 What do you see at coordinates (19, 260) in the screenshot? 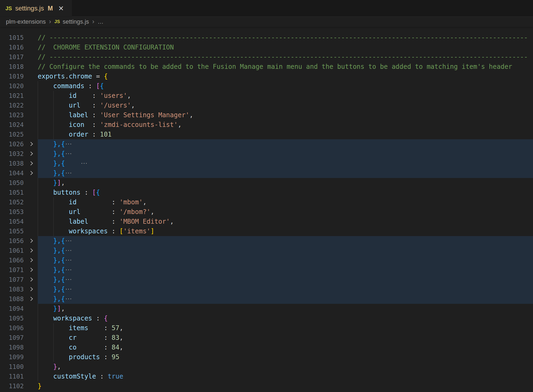
I see `gutter: 1066` at bounding box center [19, 260].